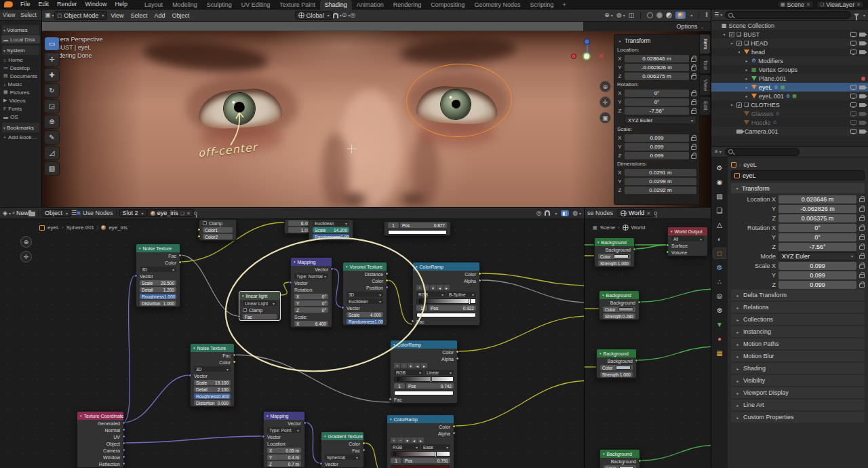 The image size is (868, 468). What do you see at coordinates (632, 15) in the screenshot?
I see `xray-toggle-icon: ◫` at bounding box center [632, 15].